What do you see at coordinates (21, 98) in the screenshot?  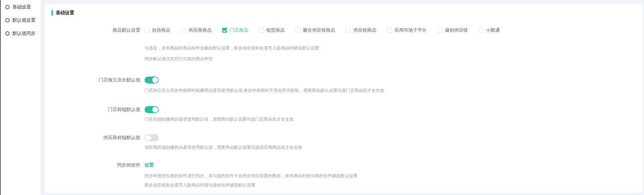 I see `sidebar-nav: 基础设置默认值设置默认值同步` at bounding box center [21, 98].